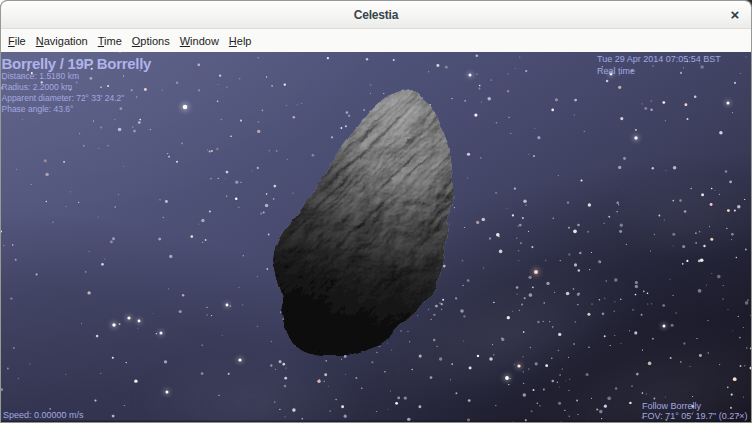 The height and width of the screenshot is (423, 752). Describe the element at coordinates (695, 406) in the screenshot. I see `hud-follow: Follow Borrelly` at that location.